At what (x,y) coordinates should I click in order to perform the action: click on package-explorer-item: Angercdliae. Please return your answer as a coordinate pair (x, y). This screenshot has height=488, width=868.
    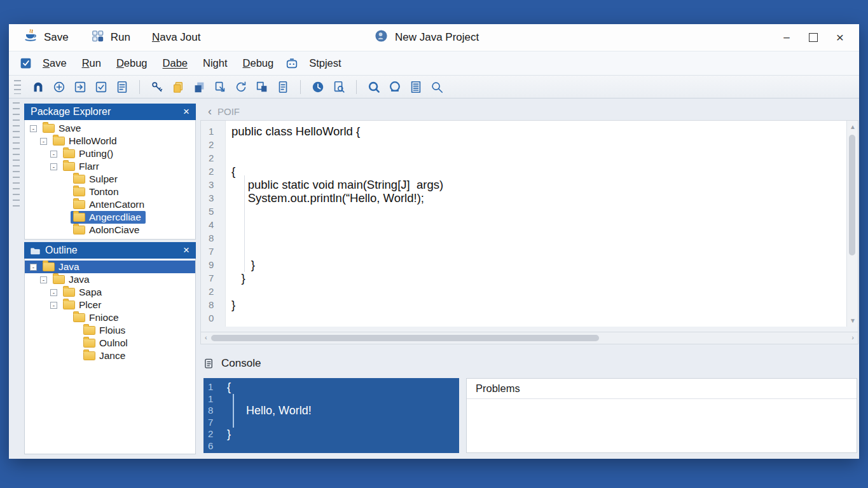
    Looking at the image, I should click on (110, 217).